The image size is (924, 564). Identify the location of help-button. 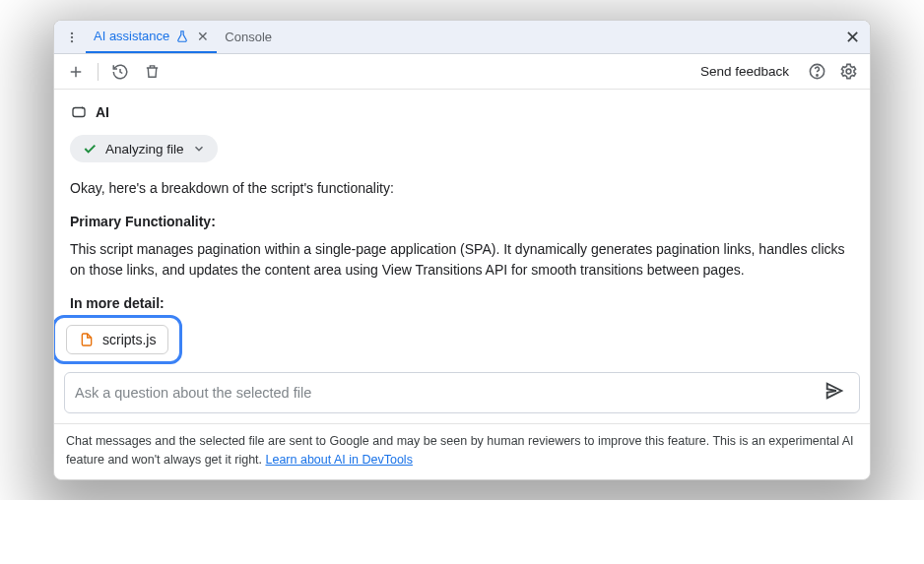
(817, 72).